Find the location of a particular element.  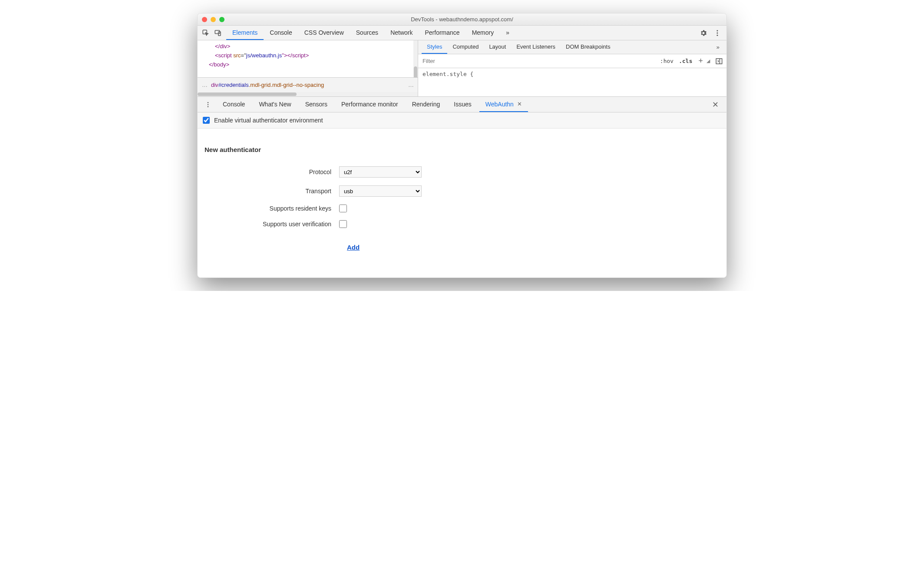

computed-sidebar-icon is located at coordinates (719, 61).